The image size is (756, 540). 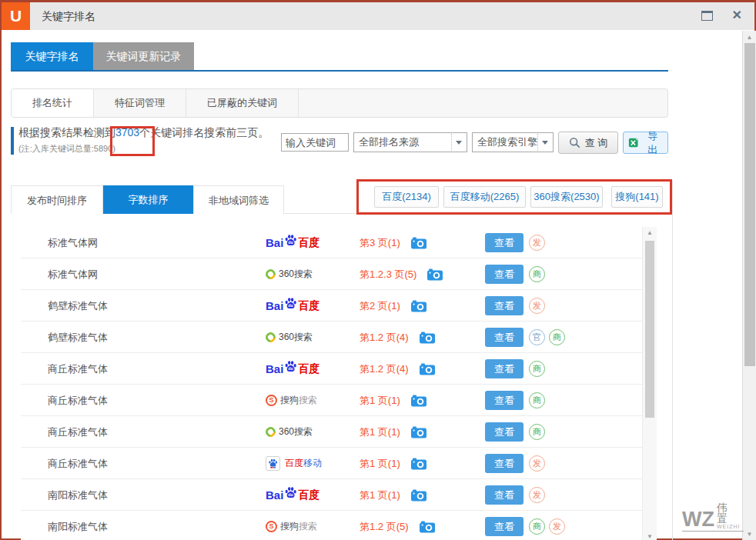 What do you see at coordinates (393, 243) in the screenshot?
I see `rank-cell: 第3 页(1)` at bounding box center [393, 243].